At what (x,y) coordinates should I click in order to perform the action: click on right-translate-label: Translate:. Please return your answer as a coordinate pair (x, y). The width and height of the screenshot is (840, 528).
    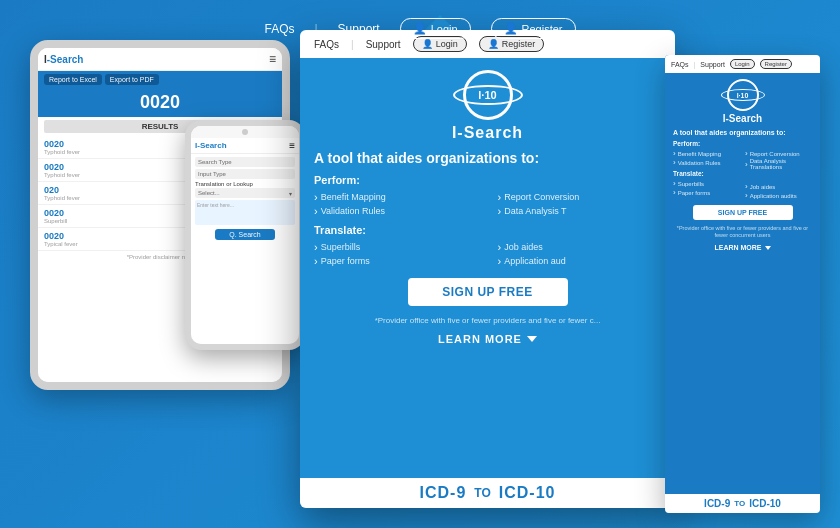
    Looking at the image, I should click on (706, 174).